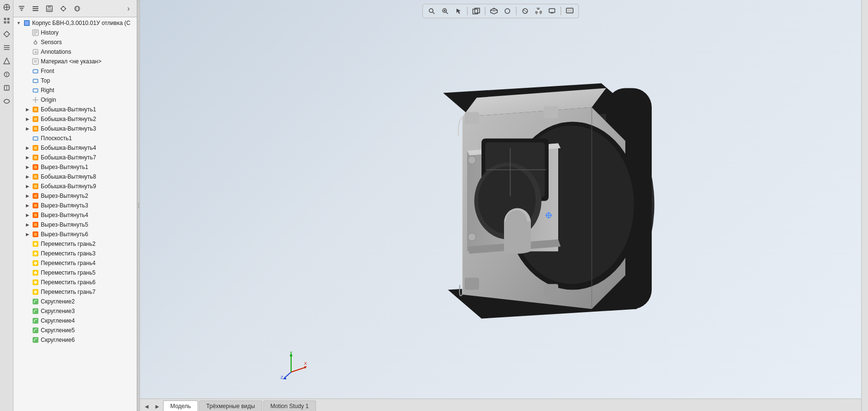  I want to click on tree-item-top: ▶Top, so click(75, 81).